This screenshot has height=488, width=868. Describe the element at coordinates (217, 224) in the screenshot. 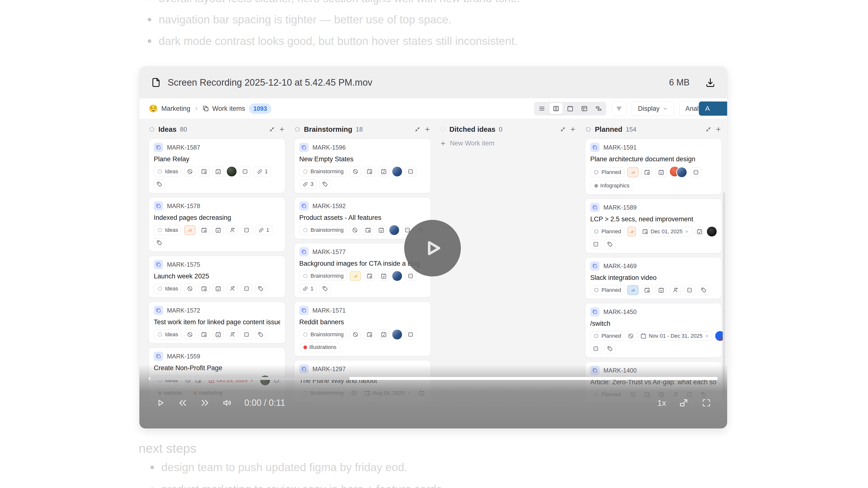

I see `work-item-card: MARK-1578Indexed pages decreasingIdeas1` at that location.